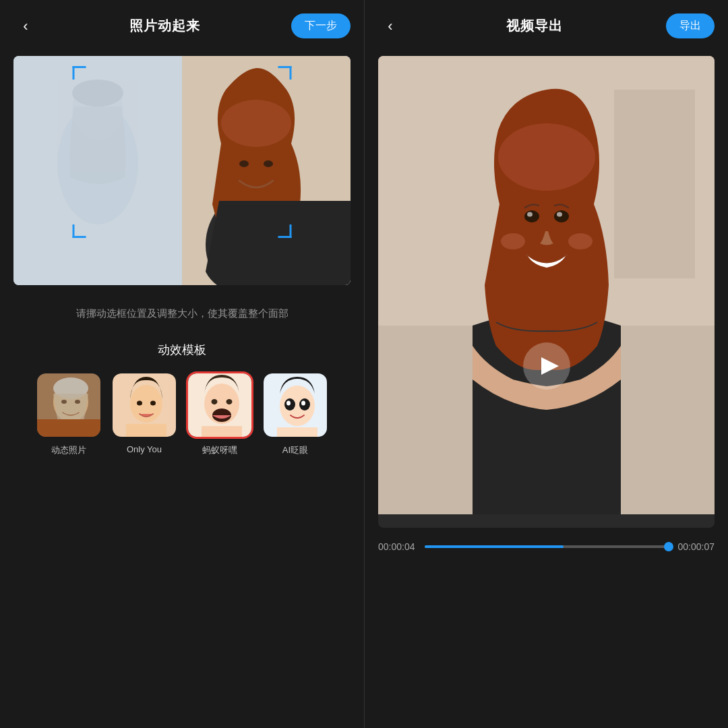  What do you see at coordinates (164, 26) in the screenshot?
I see `left-page-title: 照片动起来` at bounding box center [164, 26].